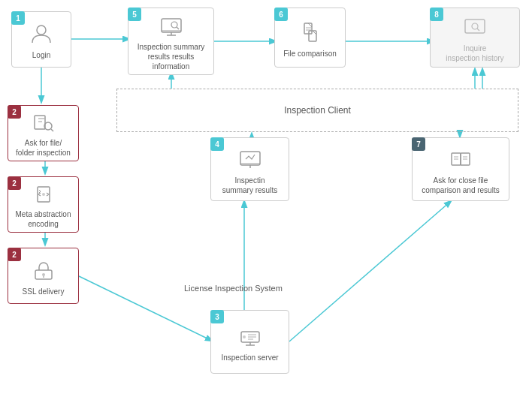 This screenshot has width=532, height=394. I want to click on icon-close-file, so click(461, 159).